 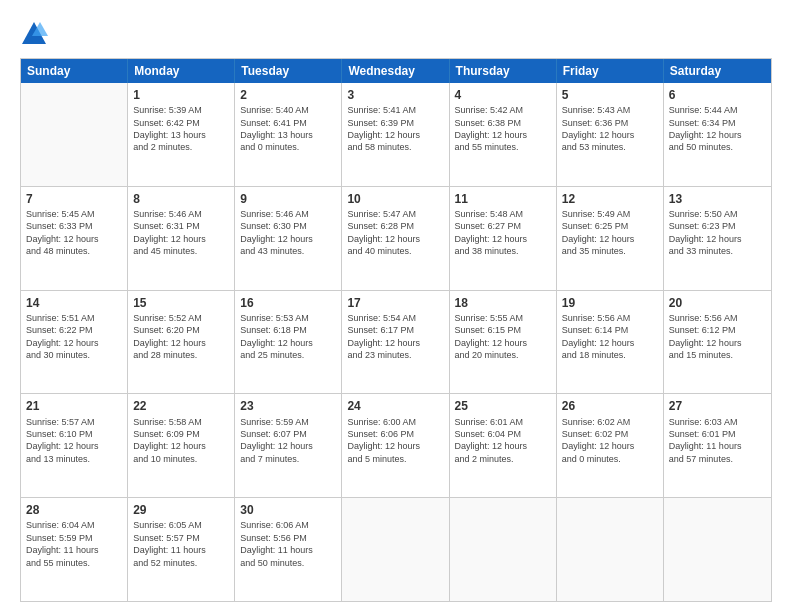 I want to click on calendar-cell: 23Sunrise: 5:59 AMSunset: 6:07 PMDayligh…, so click(x=288, y=446).